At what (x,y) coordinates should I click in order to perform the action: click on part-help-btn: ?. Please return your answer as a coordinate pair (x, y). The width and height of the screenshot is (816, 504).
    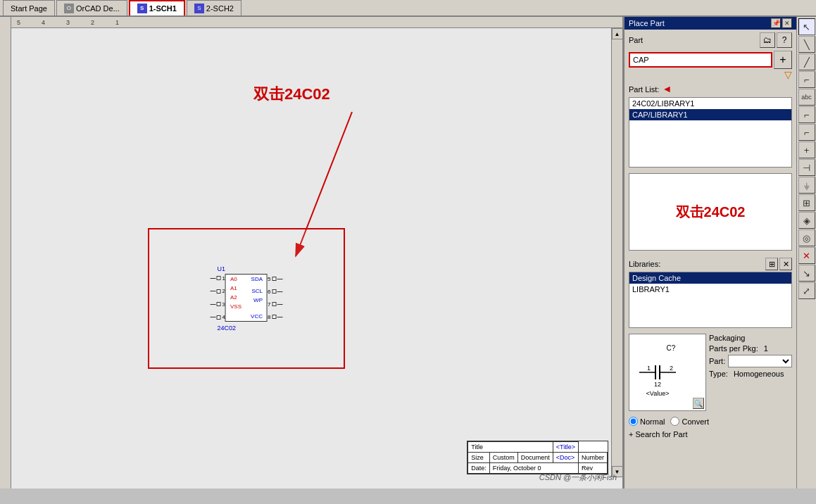
    Looking at the image, I should click on (784, 40).